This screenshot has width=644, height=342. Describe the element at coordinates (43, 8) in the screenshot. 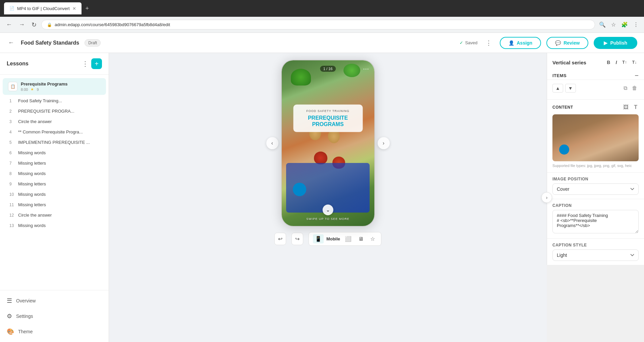

I see `active-tab: 📄 MP4 to GIF | CloudConvert ✕` at that location.